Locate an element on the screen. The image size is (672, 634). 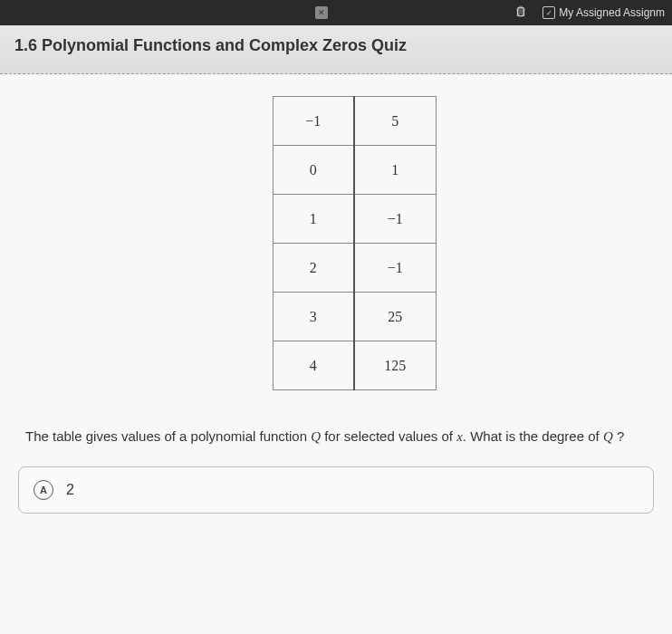
answer-option-a: A 2 is located at coordinates (336, 490).